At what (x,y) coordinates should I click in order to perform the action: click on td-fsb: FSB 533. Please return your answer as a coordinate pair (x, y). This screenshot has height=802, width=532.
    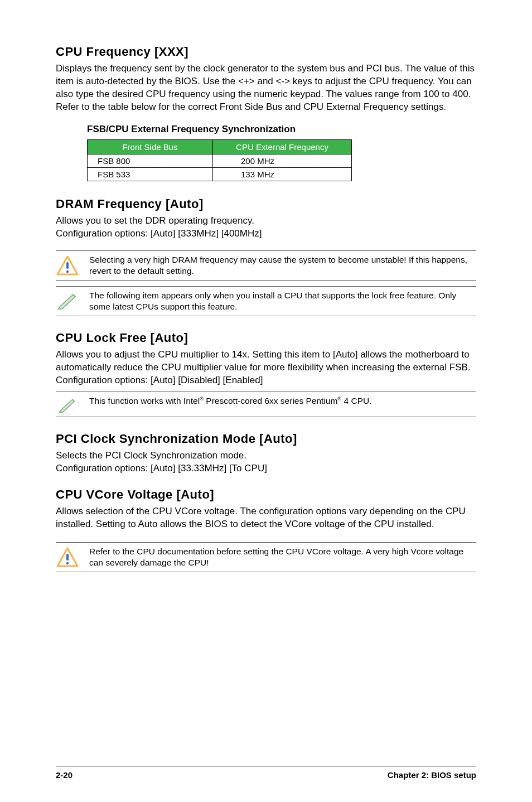
    Looking at the image, I should click on (151, 174).